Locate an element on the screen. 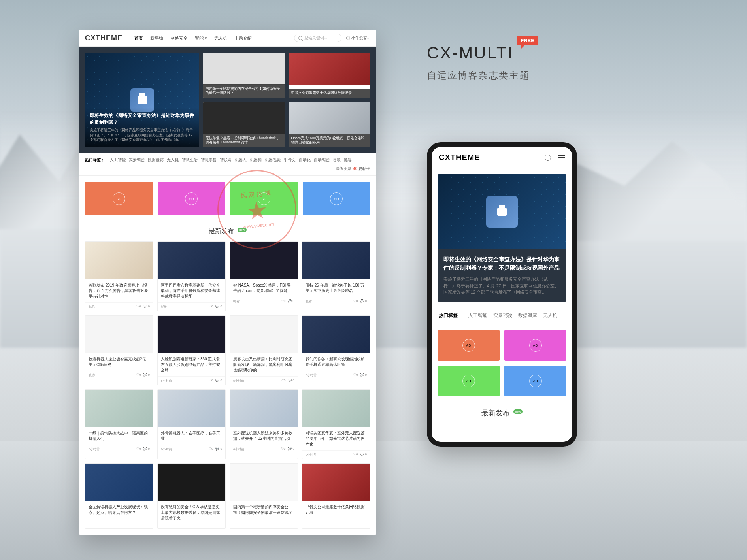  nav-new: 新事物 is located at coordinates (157, 38).